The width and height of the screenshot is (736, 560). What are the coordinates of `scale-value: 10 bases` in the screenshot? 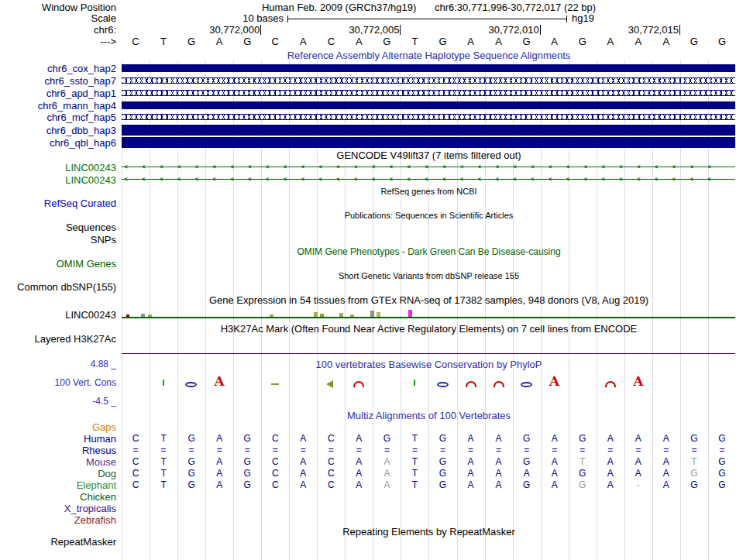 It's located at (263, 19).